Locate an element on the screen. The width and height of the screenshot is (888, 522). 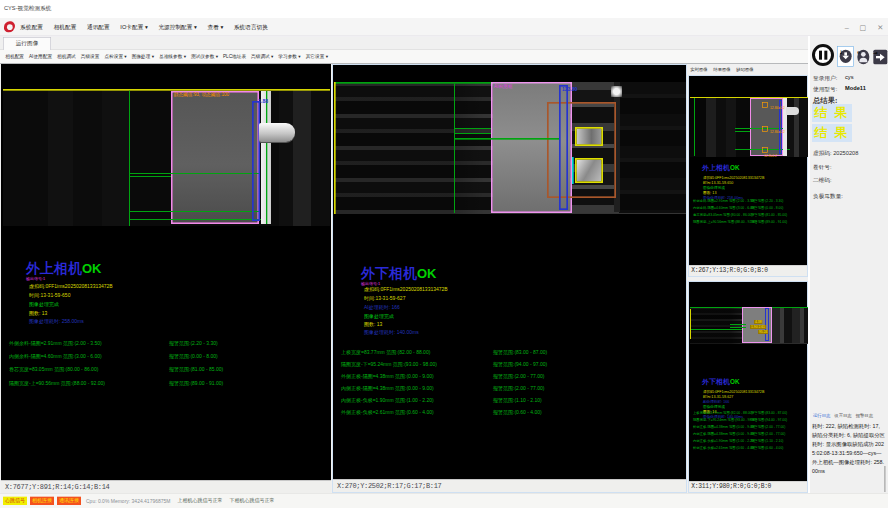
camera2-row6: 外侧正极-负极=2.61mm 范围:(0.60 - 4.00)报警范围:(0.6… is located at coordinates (388, 412).